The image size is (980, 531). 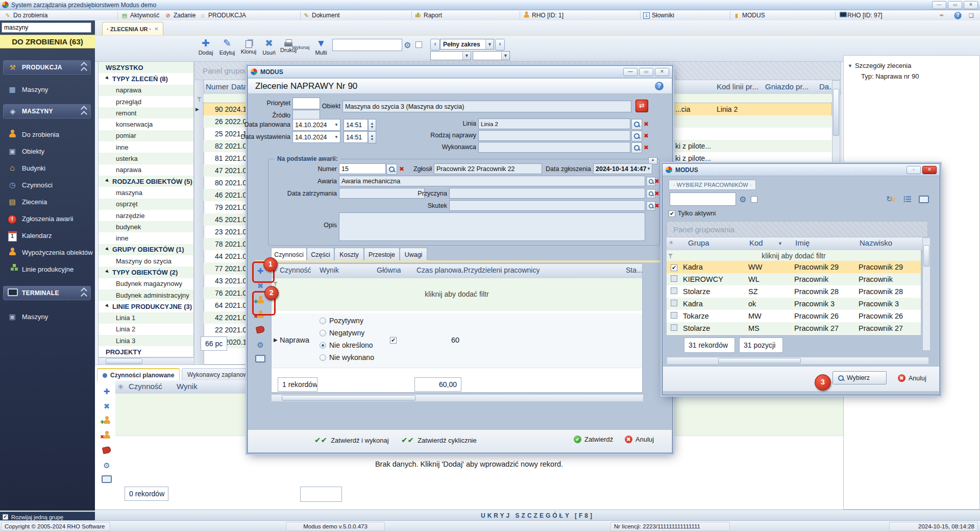 I want to click on tree-item: ▶ naprawa, so click(x=146, y=90).